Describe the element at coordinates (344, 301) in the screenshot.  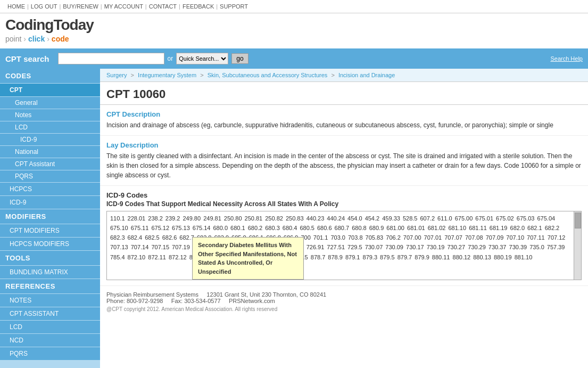
I see `footer-contact: Phone: 800-972-9298 Fax: 303-534-0577 PR…` at that location.